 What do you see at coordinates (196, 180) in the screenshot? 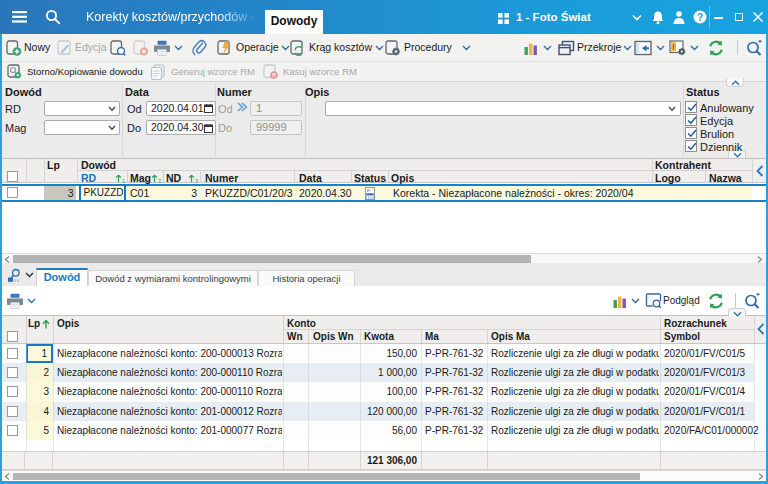
I see `svg-text: 3` at bounding box center [196, 180].